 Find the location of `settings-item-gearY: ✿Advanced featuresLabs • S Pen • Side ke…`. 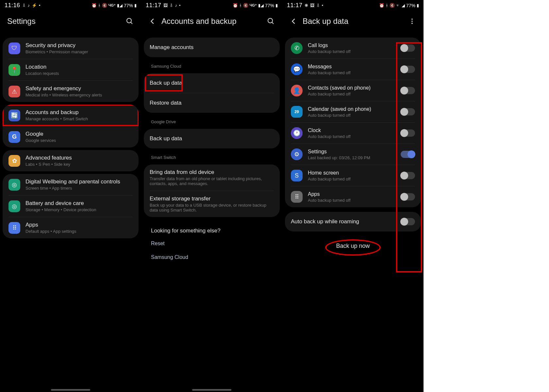

settings-item-gearY: ✿Advanced featuresLabs • S Pen • Side ke… is located at coordinates (71, 161).